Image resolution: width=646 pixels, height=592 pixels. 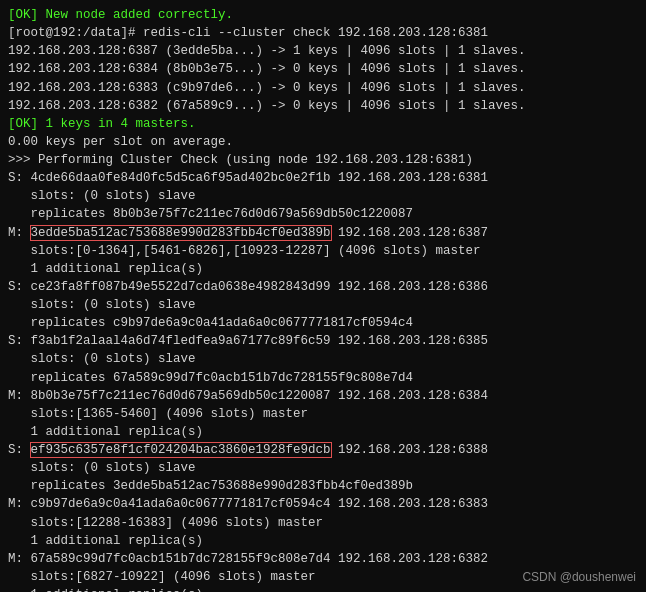 What do you see at coordinates (20, 450) in the screenshot?
I see `line-25-prefix: S:` at bounding box center [20, 450].